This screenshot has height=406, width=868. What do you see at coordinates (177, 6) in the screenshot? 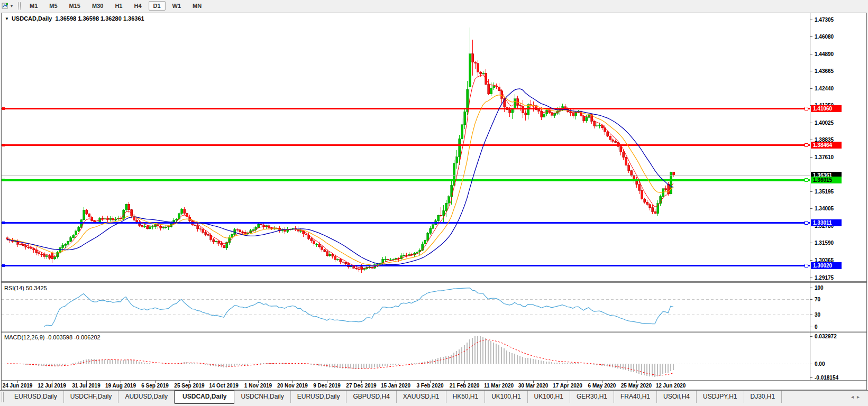
I see `timeframe-button-w1: W1` at bounding box center [177, 6].